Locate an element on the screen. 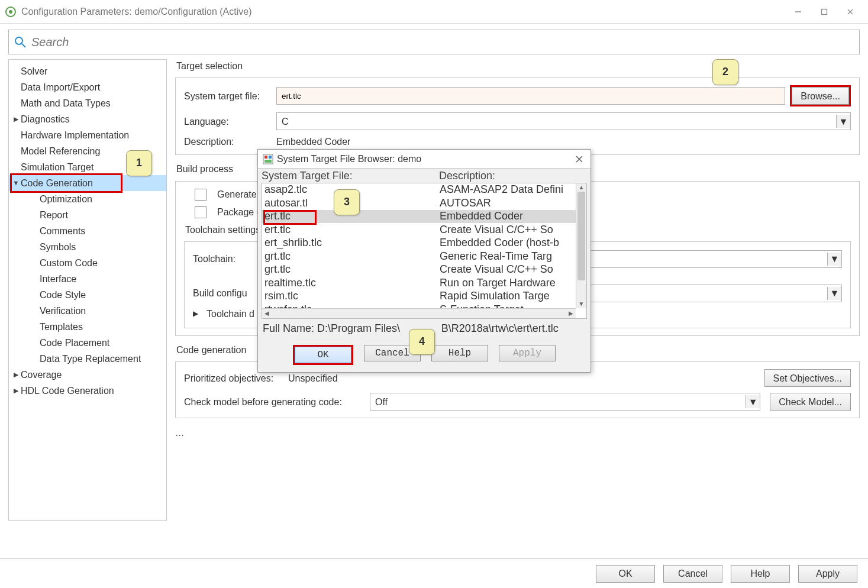  sidebar-item-solver: Solver is located at coordinates (88, 71).